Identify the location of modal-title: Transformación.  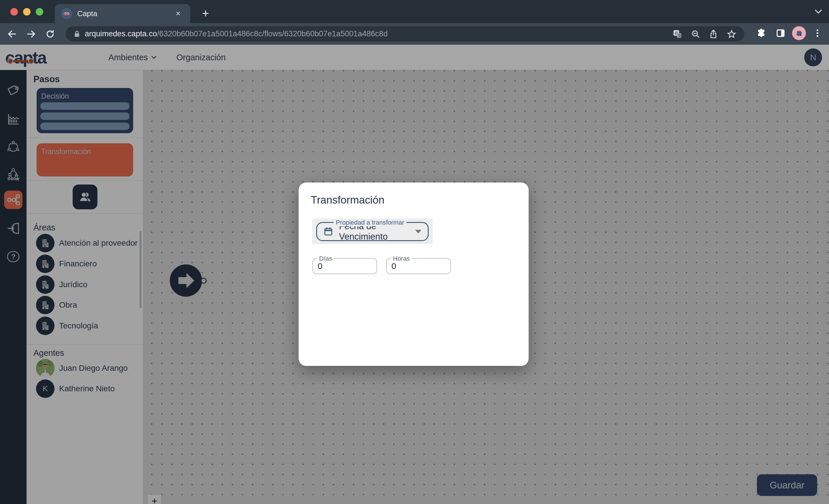
(348, 200).